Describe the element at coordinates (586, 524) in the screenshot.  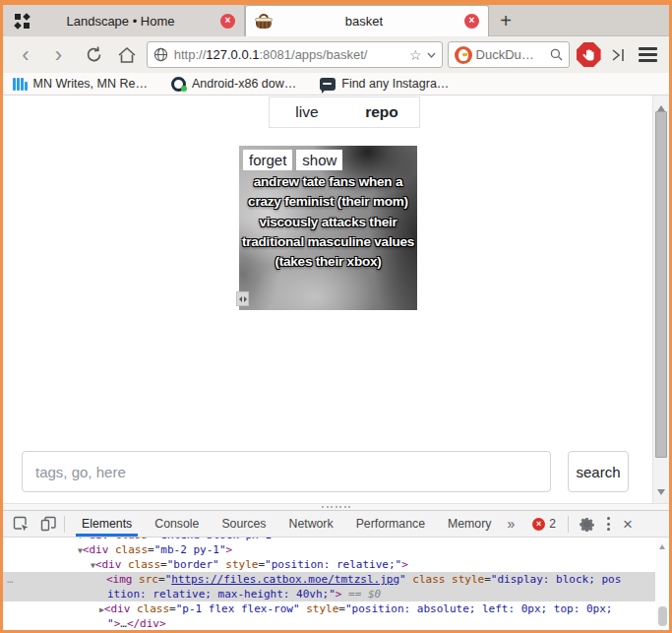
I see `settings-gear-icon` at that location.